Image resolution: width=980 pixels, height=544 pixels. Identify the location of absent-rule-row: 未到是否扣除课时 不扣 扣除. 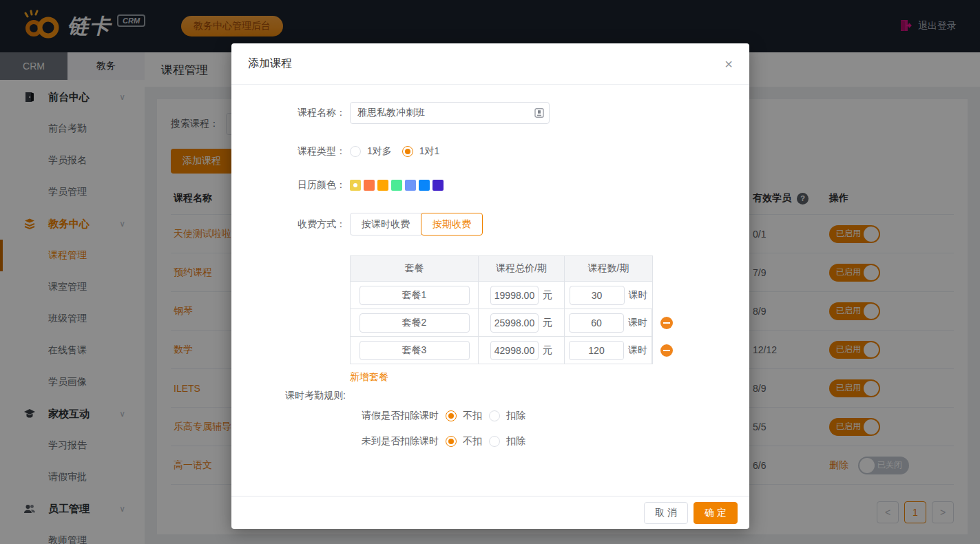
(490, 441).